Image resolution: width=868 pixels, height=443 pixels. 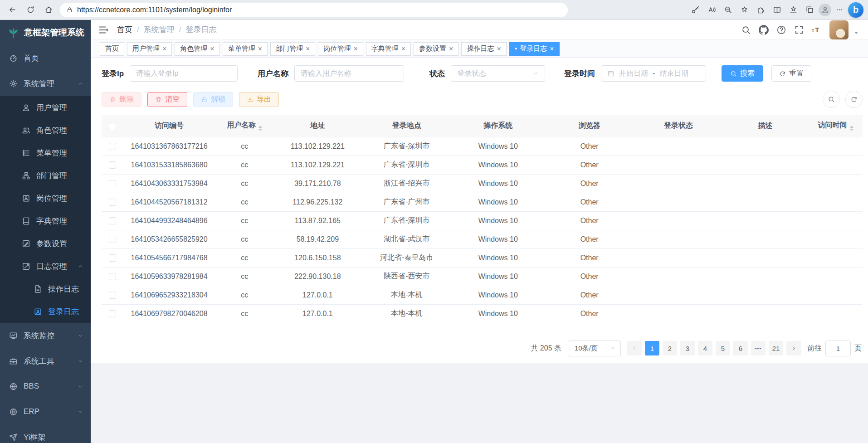 I want to click on sidebar-item-dept-management: 部门管理, so click(x=45, y=175).